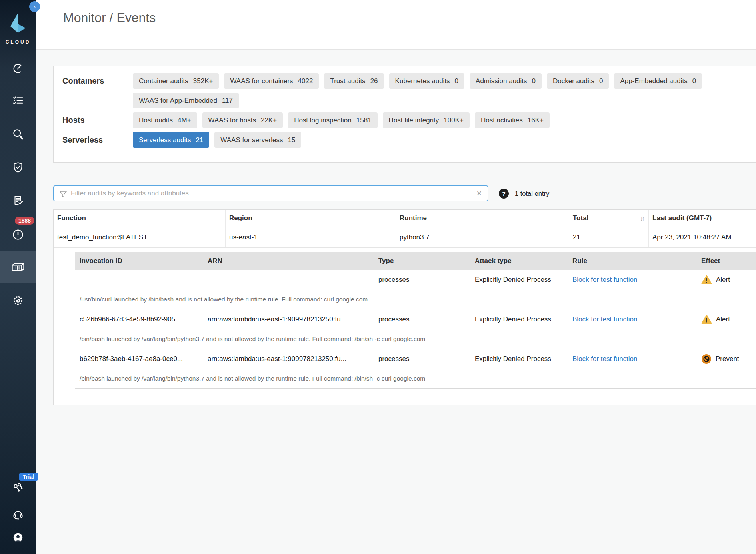 The height and width of the screenshot is (554, 756). Describe the element at coordinates (729, 319) in the screenshot. I see `audit-effect: Alert` at that location.